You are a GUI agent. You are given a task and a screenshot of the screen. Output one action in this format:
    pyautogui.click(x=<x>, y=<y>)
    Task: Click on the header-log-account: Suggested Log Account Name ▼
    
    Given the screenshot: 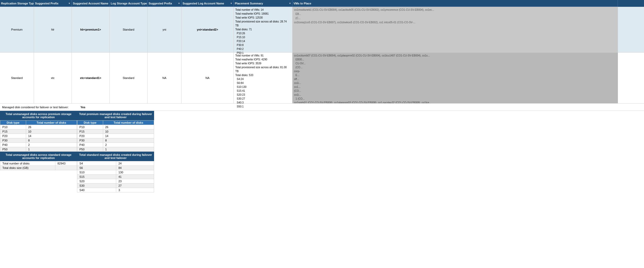 What is the action you would take?
    pyautogui.click(x=208, y=3)
    